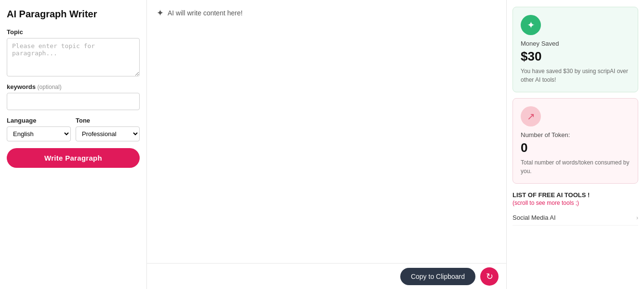  I want to click on sparkle-icon: ✦, so click(160, 13).